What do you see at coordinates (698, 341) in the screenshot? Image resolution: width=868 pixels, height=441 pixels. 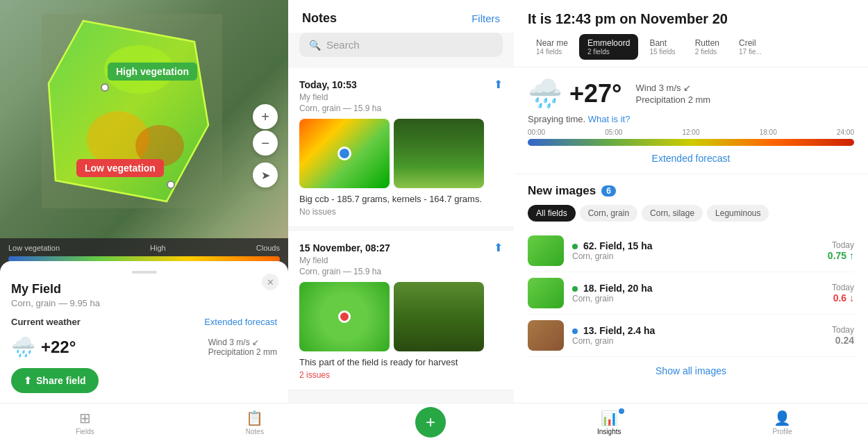 I see `field-crop-sub-3: Corn, grain` at bounding box center [698, 341].